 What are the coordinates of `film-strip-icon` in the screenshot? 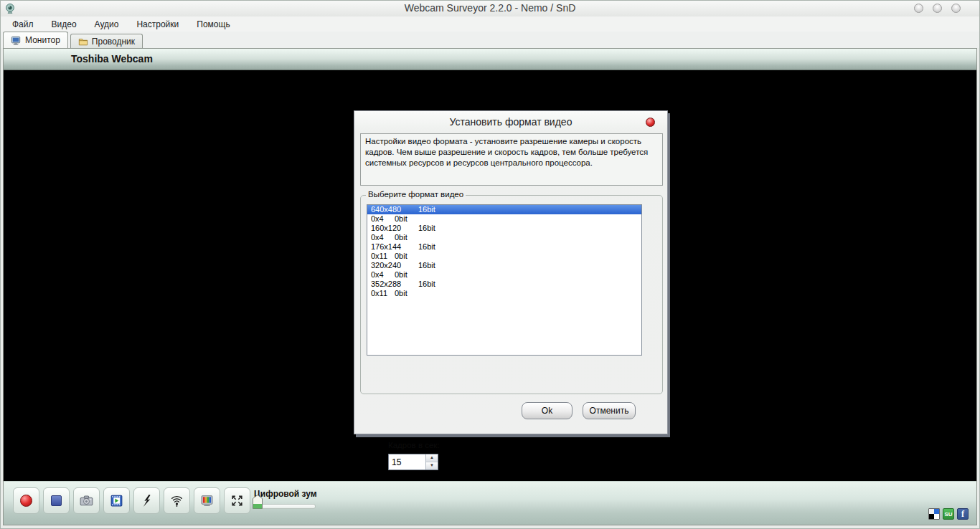 It's located at (116, 500).